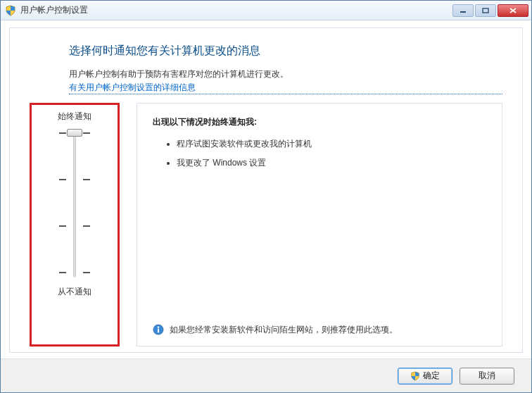 This screenshot has width=532, height=393. Describe the element at coordinates (75, 132) in the screenshot. I see `slider-thumb` at that location.